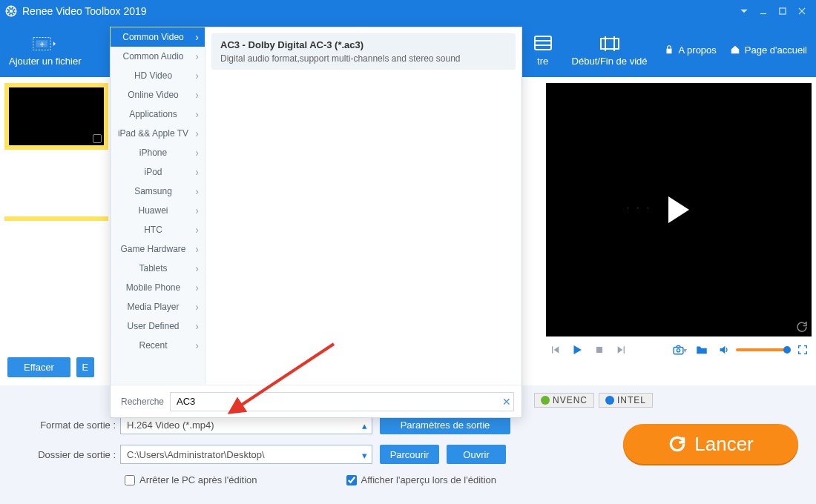 Image resolution: width=816 pixels, height=504 pixels. What do you see at coordinates (363, 59) in the screenshot?
I see `format-result-desc: Digital audio format,support multi-chann…` at bounding box center [363, 59].